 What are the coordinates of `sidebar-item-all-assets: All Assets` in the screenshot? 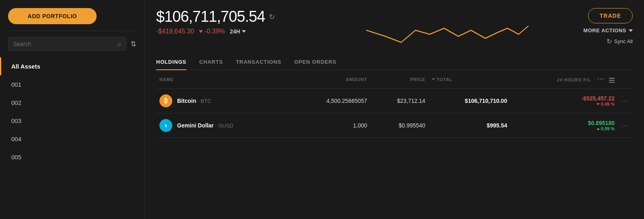 It's located at (72, 66).